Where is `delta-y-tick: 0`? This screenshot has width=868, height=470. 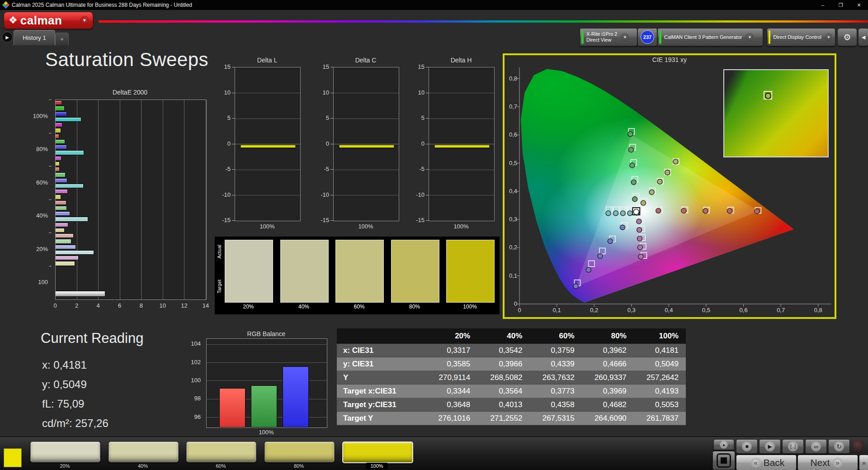 delta-y-tick: 0 is located at coordinates (319, 144).